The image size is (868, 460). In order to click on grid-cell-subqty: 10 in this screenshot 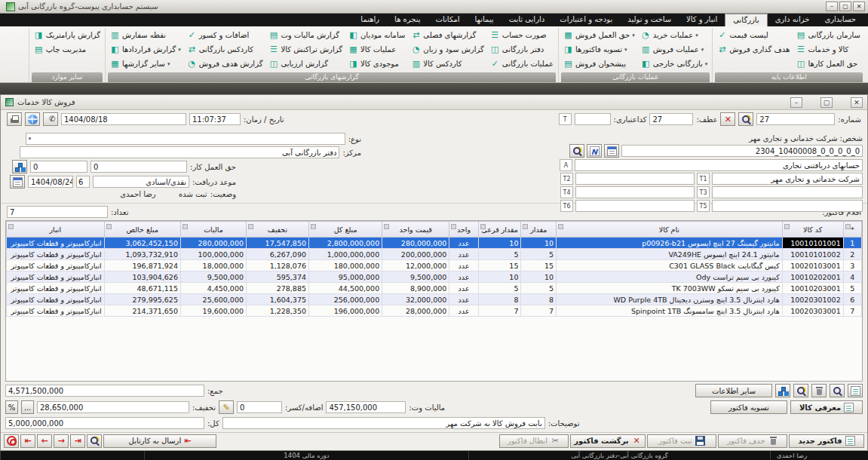, I will do `click(499, 243)`.